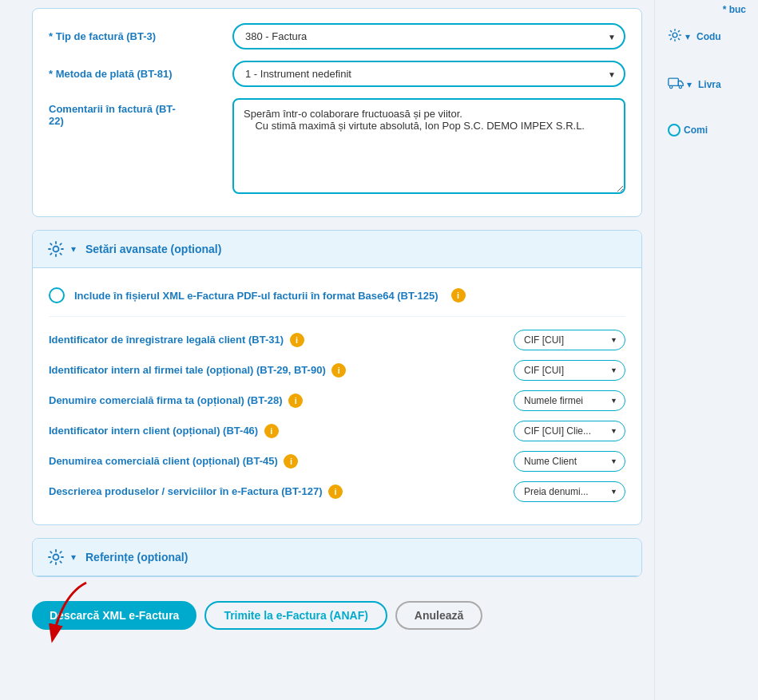  I want to click on adv-select-wrapper-5: Preia denumi..., so click(569, 492).